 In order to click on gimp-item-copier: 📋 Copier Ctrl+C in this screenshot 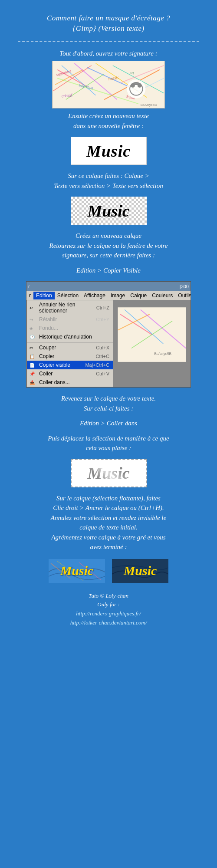, I will do `click(70, 356)`.